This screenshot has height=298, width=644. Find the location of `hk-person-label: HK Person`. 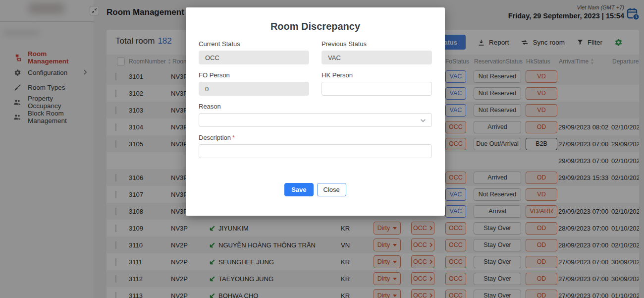

hk-person-label: HK Person is located at coordinates (376, 75).